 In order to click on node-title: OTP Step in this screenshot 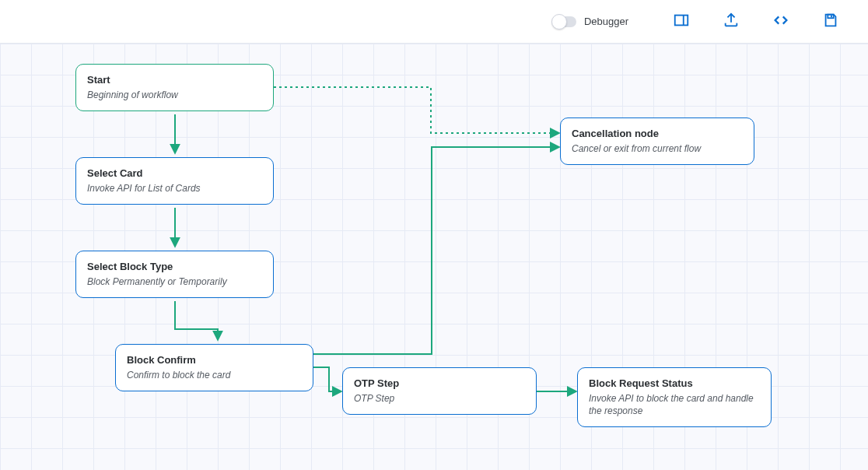, I will do `click(439, 383)`.